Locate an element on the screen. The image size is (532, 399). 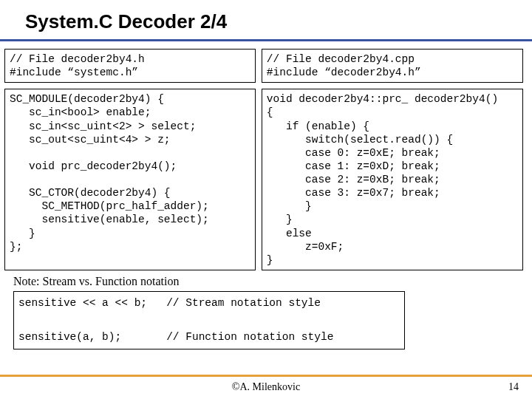
note-text: Note: Stream vs. Function notation is located at coordinates (266, 281).